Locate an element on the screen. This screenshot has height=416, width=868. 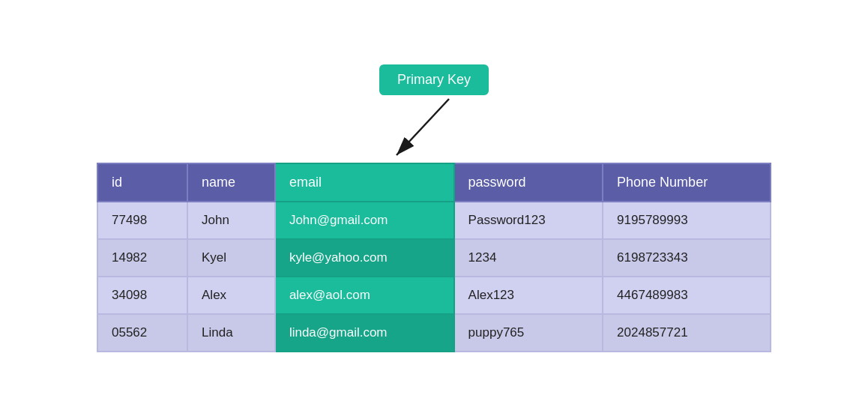
table-row: 77498JohnJohn@gmail.comPassword123919578… is located at coordinates (434, 220).